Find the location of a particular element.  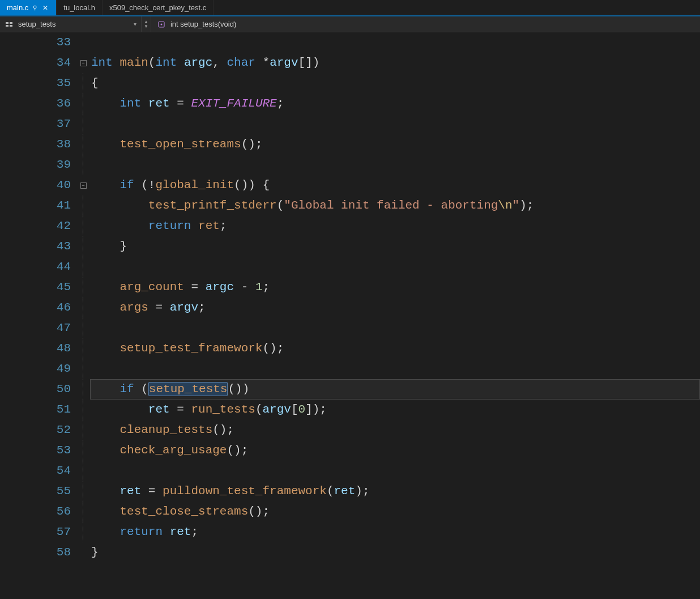

code-token: global_init is located at coordinates (195, 185).